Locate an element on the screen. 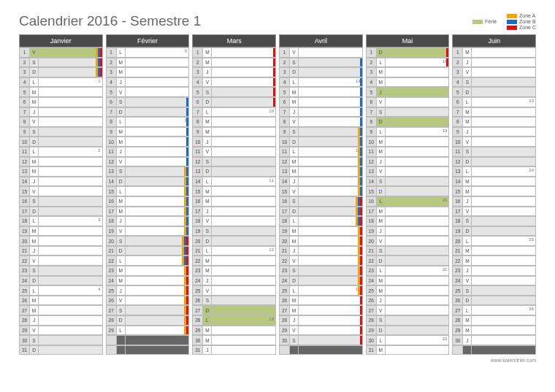 The image size is (555, 392). day-row: 2J is located at coordinates (494, 63).